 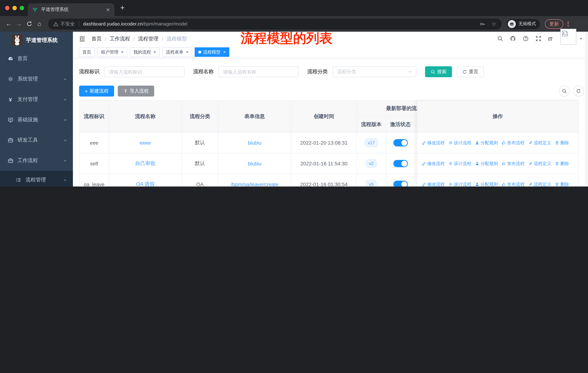 What do you see at coordinates (144, 72) in the screenshot?
I see `process-key-input` at bounding box center [144, 72].